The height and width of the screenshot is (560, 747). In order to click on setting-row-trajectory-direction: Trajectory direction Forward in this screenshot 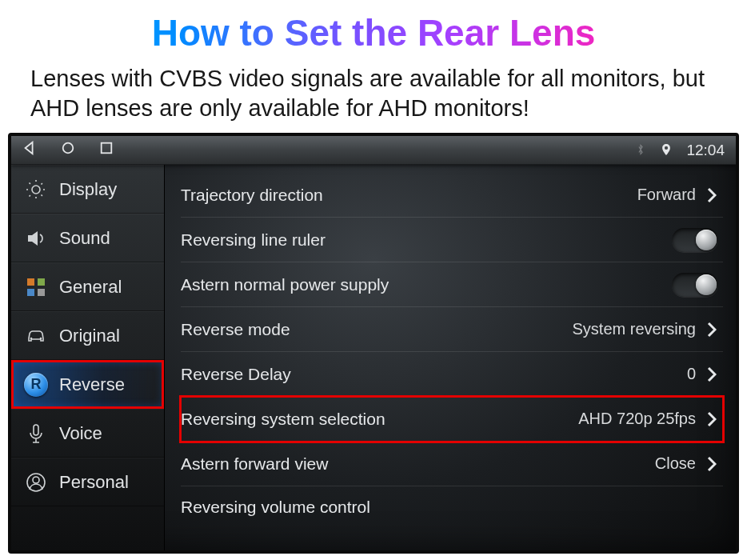, I will do `click(452, 195)`.